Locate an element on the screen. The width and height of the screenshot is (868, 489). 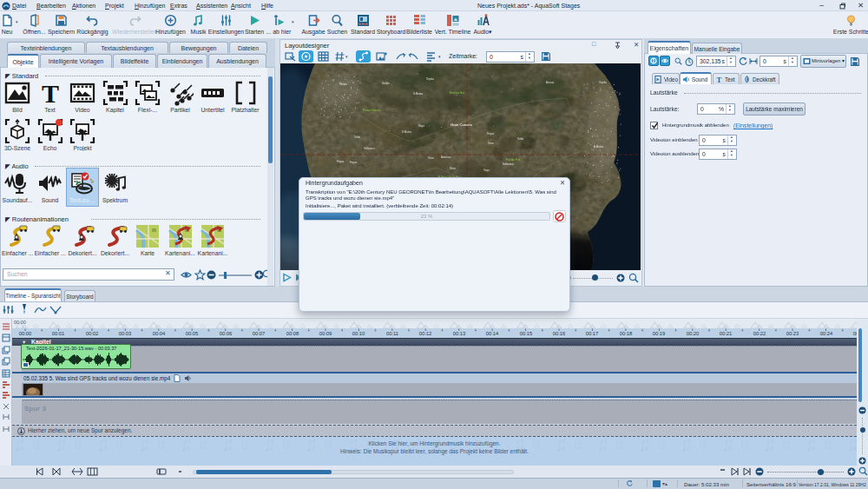
svg-text: Reserva Nat. is located at coordinates (457, 93).